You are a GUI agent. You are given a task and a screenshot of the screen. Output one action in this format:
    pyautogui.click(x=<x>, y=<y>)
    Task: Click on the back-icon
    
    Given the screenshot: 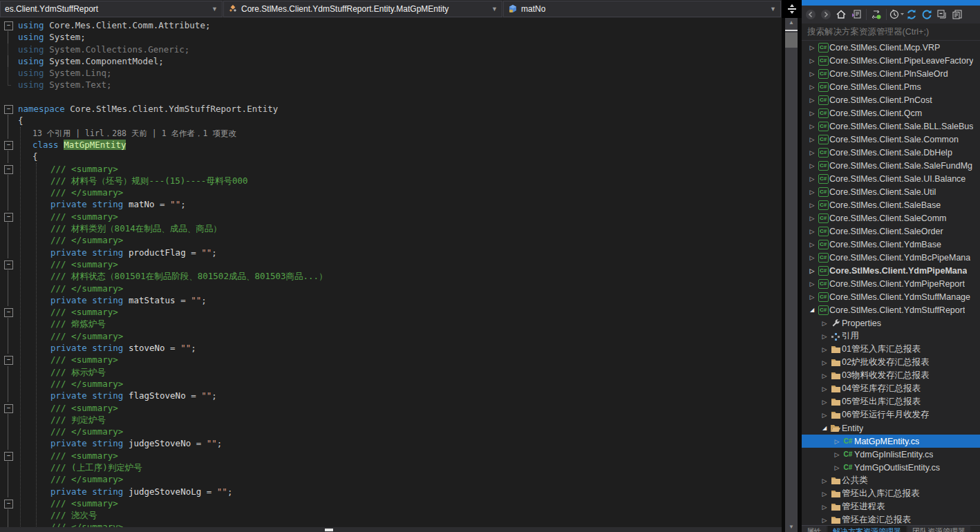 What is the action you would take?
    pyautogui.click(x=811, y=15)
    